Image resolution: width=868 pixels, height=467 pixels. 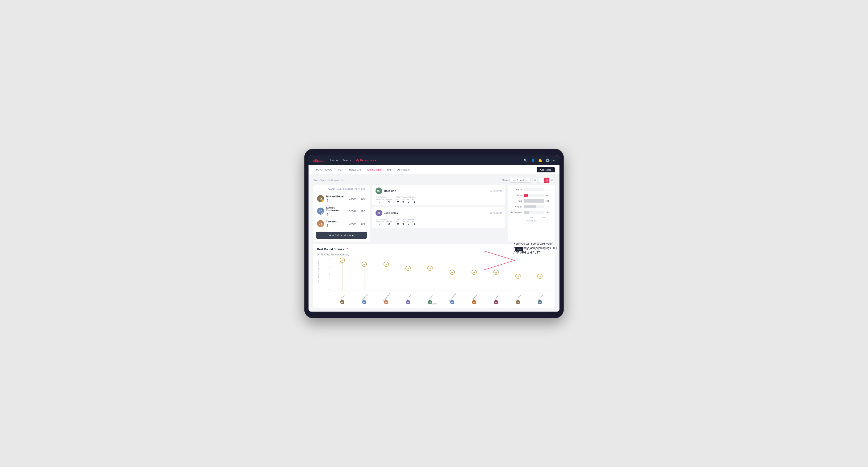 I want to click on streaks-section: Best Round Streaks OTT APP ARG PUTT, so click(x=434, y=276).